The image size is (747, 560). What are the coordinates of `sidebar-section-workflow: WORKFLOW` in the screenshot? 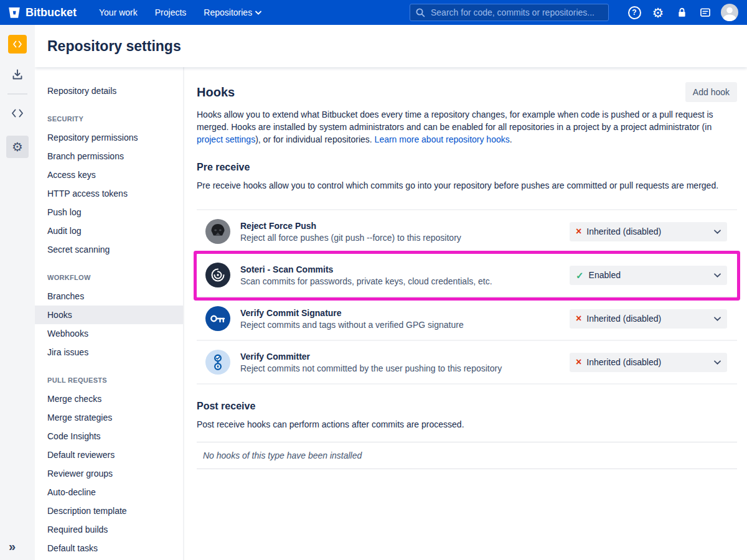 It's located at (109, 278).